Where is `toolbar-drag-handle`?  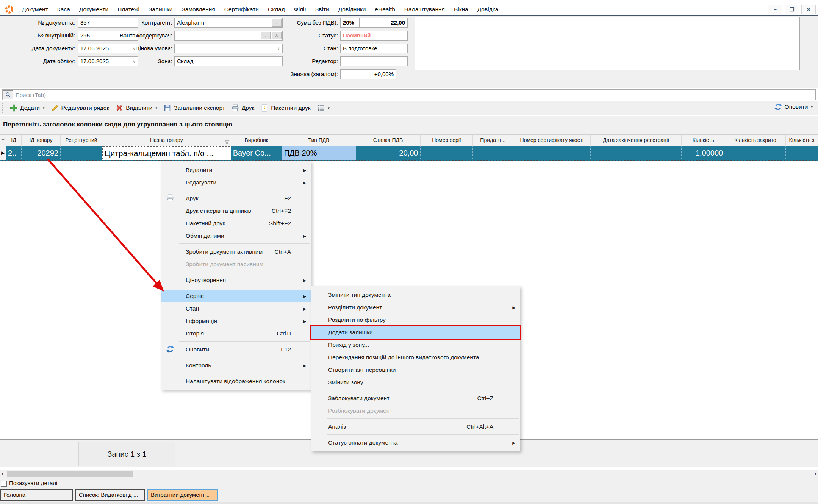
toolbar-drag-handle is located at coordinates (3, 108).